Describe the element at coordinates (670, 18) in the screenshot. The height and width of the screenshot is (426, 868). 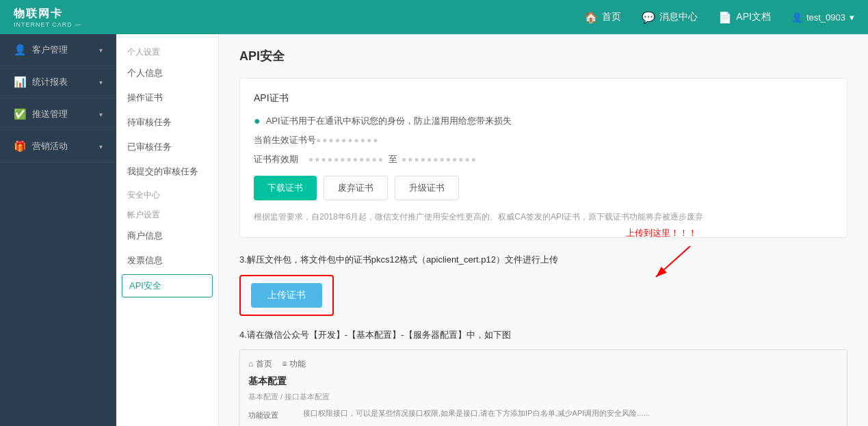
I see `nav-messages: 💬 消息中心` at that location.